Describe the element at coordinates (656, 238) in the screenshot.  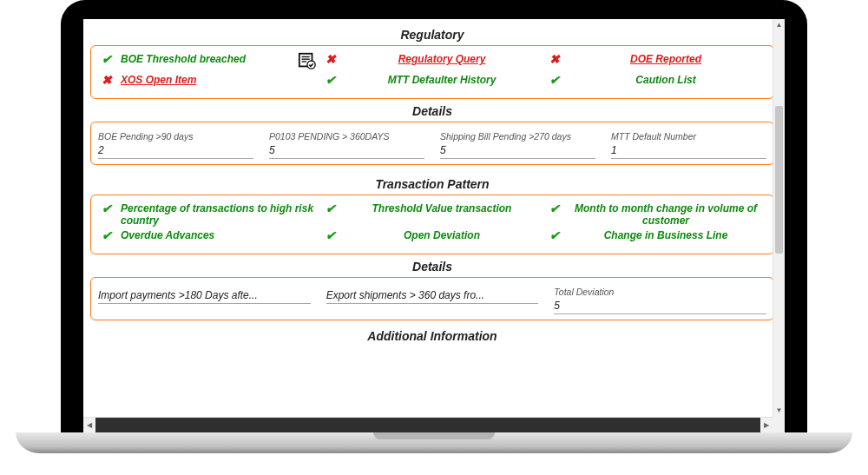
I see `txn-item-business-line: ✔ Change in Business Line` at that location.